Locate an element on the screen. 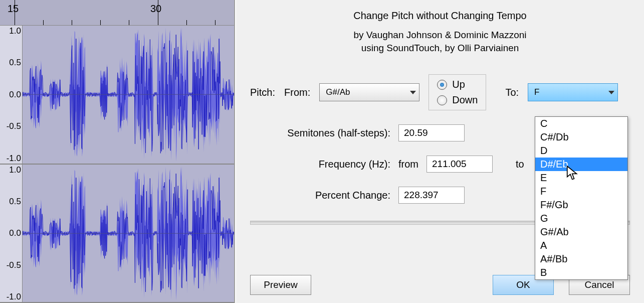  frequency-label: Frequency (Hz): is located at coordinates (320, 165).